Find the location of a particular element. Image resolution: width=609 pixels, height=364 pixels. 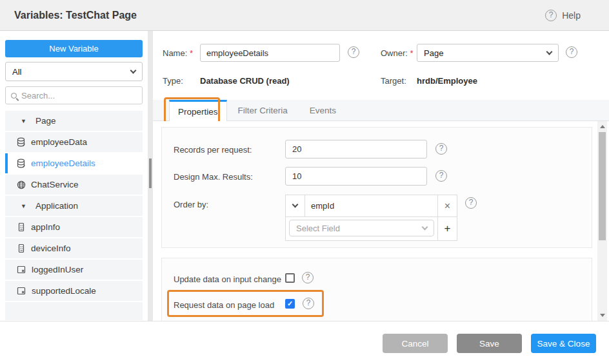

variable-label: deviceInfo is located at coordinates (51, 249).